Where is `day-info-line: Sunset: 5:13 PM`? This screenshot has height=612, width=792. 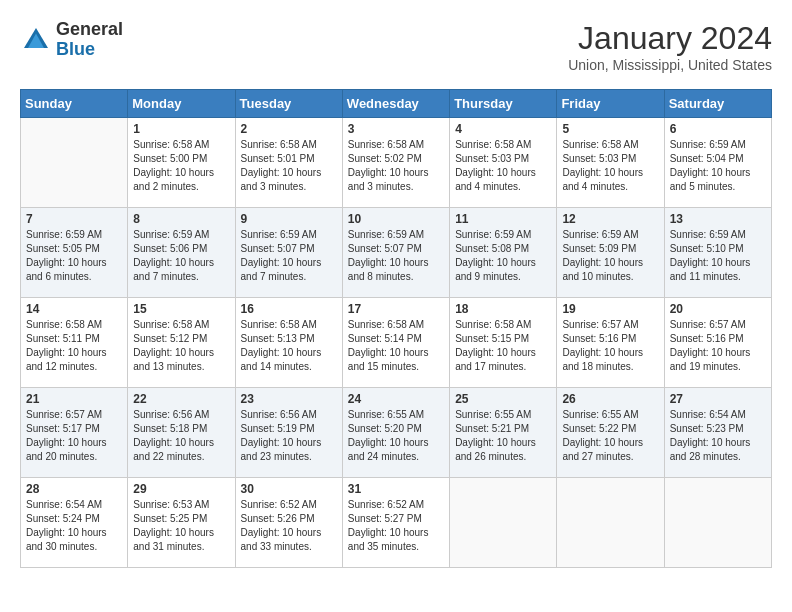
day-info-line: Sunset: 5:13 PM is located at coordinates (278, 338).